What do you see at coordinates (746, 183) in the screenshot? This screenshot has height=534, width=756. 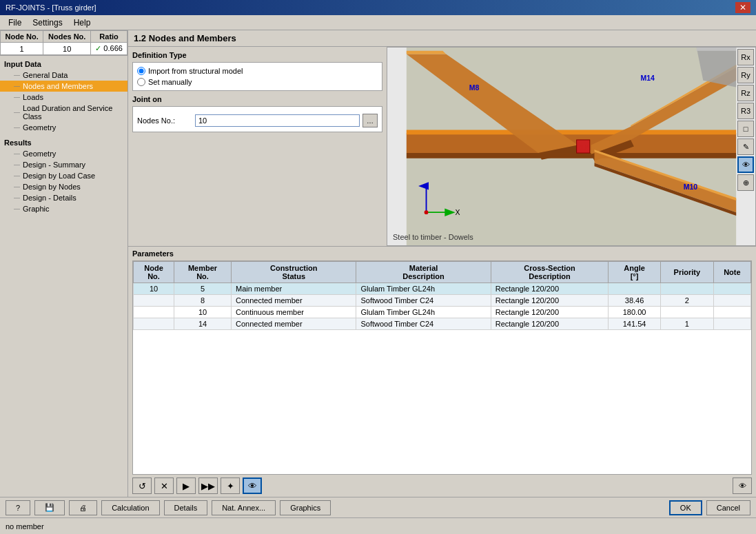 I see `view-btn-zoom: ⊕` at bounding box center [746, 183].